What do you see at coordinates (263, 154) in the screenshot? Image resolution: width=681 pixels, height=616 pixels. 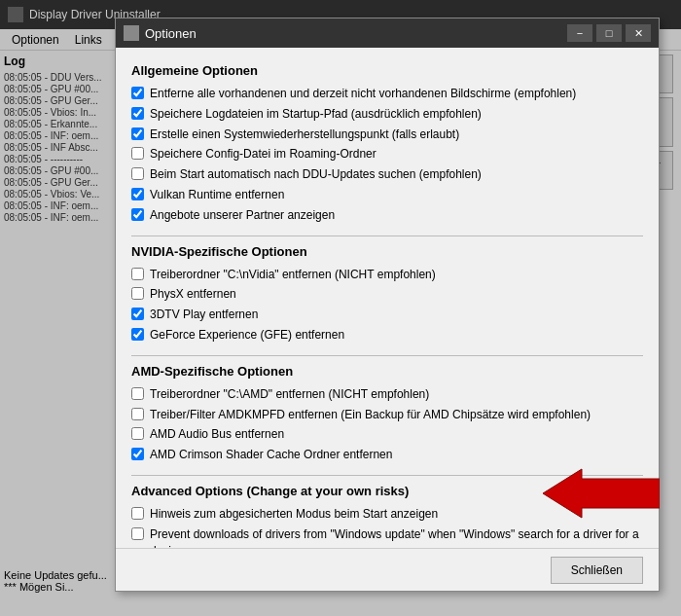 I see `general-option-4-label: Speichere Config-Datei im Roaming-Ordner` at bounding box center [263, 154].